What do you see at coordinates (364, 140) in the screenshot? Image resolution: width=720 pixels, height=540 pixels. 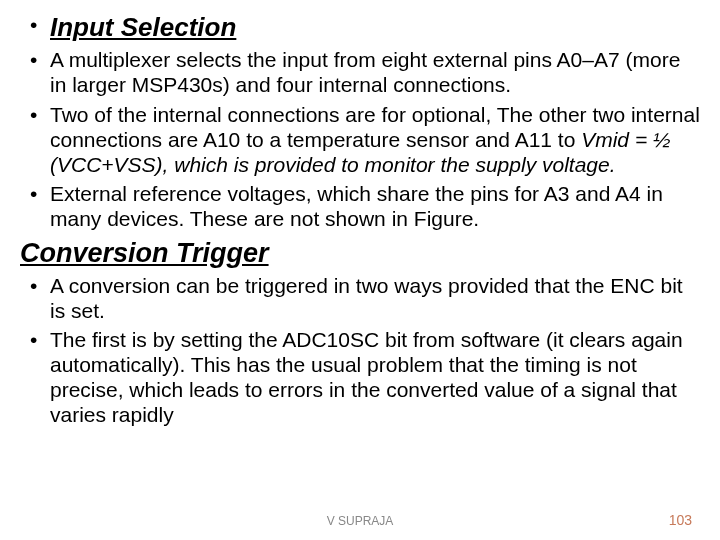 I see `list-item: Two of the internal connections are for …` at bounding box center [364, 140].